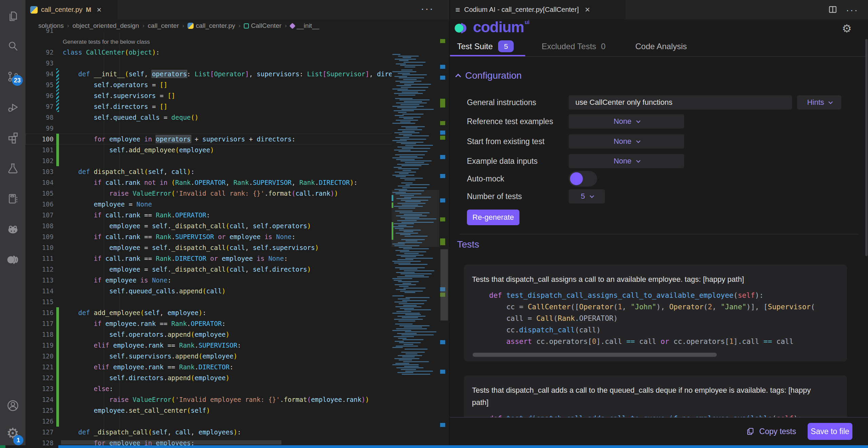 The width and height of the screenshot is (868, 448). Describe the element at coordinates (237, 356) in the screenshot. I see `code-line: 120 self.supervisors.append(employee)` at that location.